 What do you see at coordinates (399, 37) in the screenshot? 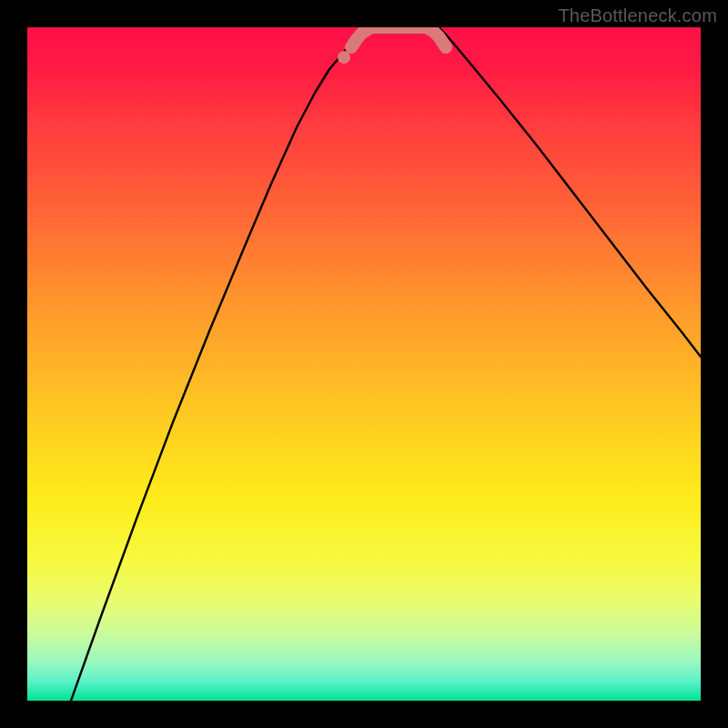
I see `highlight-segment` at bounding box center [399, 37].